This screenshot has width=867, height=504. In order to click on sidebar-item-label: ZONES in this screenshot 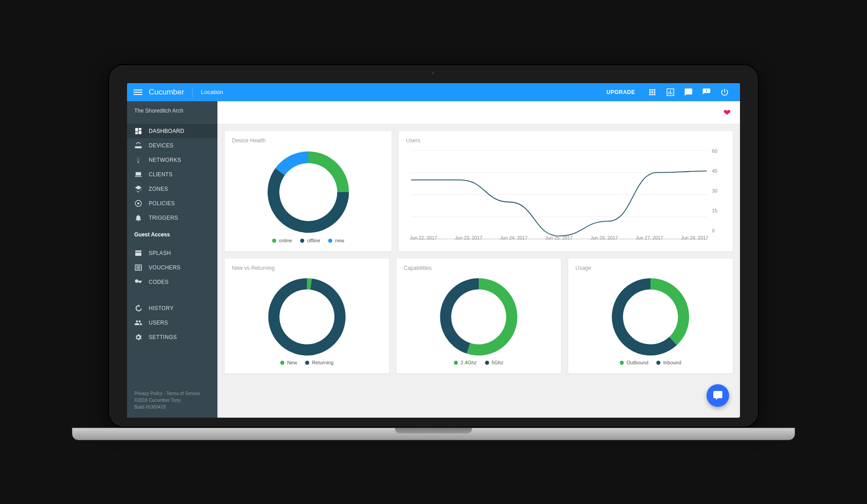, I will do `click(158, 189)`.